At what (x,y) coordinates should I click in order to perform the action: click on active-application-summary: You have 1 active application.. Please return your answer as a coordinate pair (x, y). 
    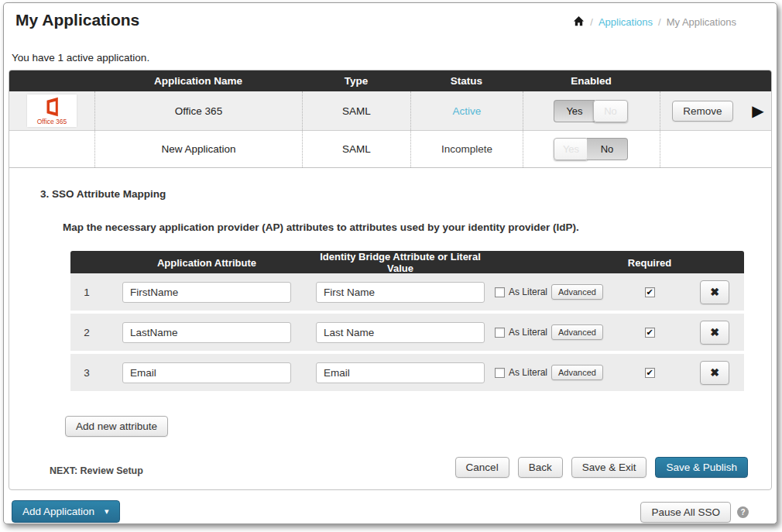
    Looking at the image, I should click on (81, 57).